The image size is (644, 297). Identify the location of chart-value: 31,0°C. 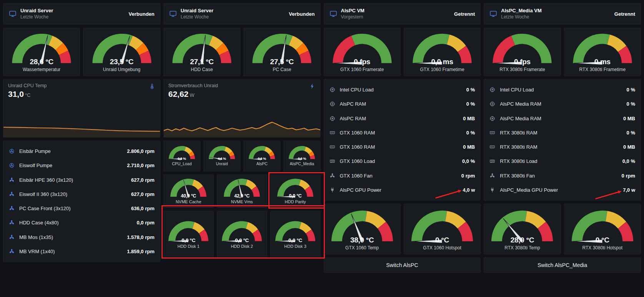
(28, 94).